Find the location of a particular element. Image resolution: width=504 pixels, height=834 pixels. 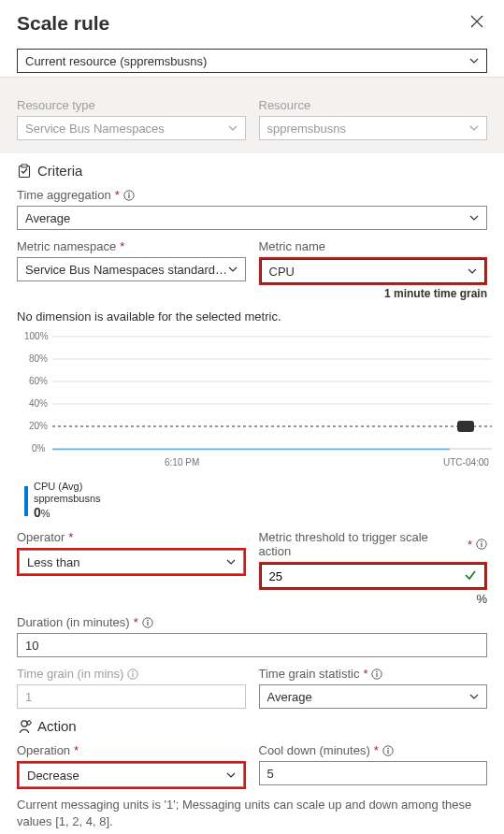

threshold-unit: % is located at coordinates (374, 598).